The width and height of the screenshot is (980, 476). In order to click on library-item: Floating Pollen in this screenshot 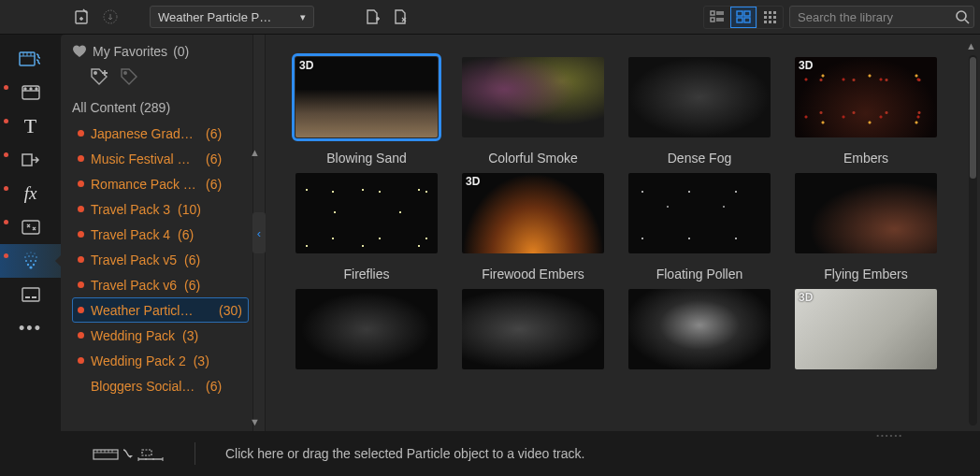, I will do `click(699, 227)`.